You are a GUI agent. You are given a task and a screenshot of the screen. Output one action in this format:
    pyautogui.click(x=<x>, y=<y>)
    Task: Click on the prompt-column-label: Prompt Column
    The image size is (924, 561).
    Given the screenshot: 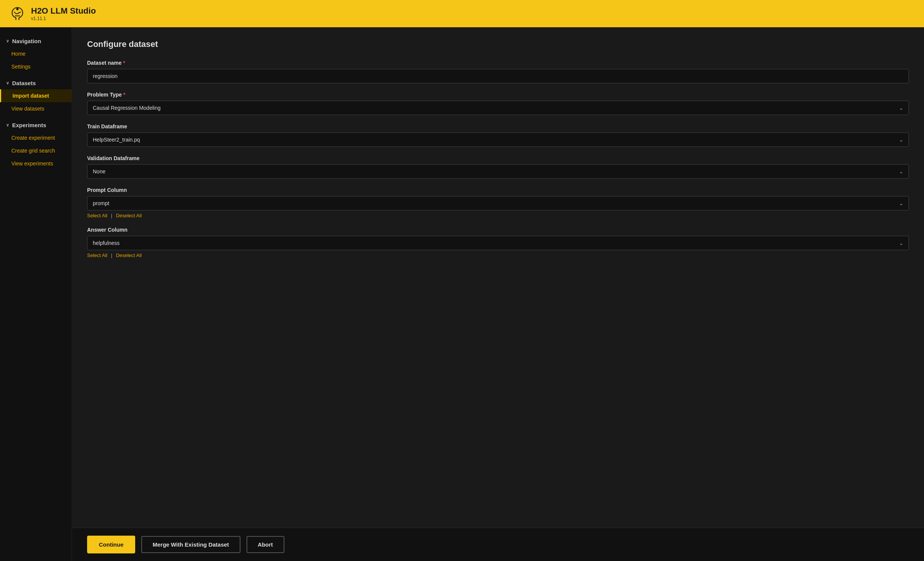 What is the action you would take?
    pyautogui.click(x=498, y=190)
    